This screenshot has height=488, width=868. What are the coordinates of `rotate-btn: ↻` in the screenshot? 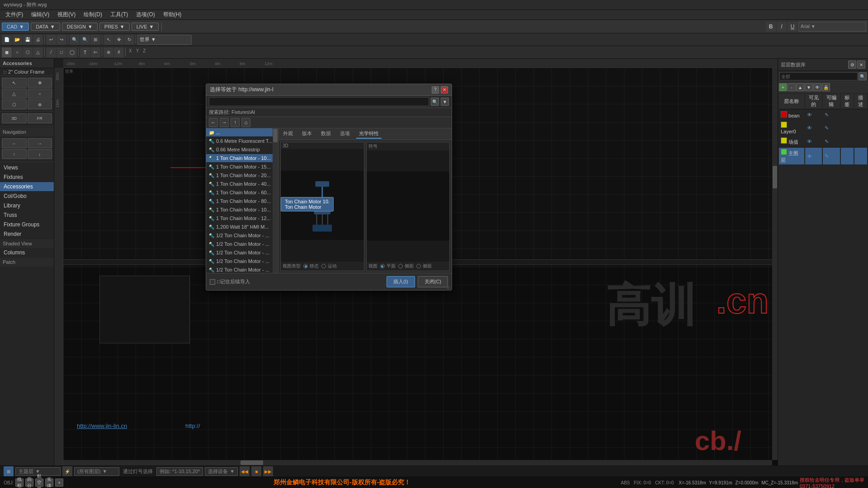 It's located at (129, 40).